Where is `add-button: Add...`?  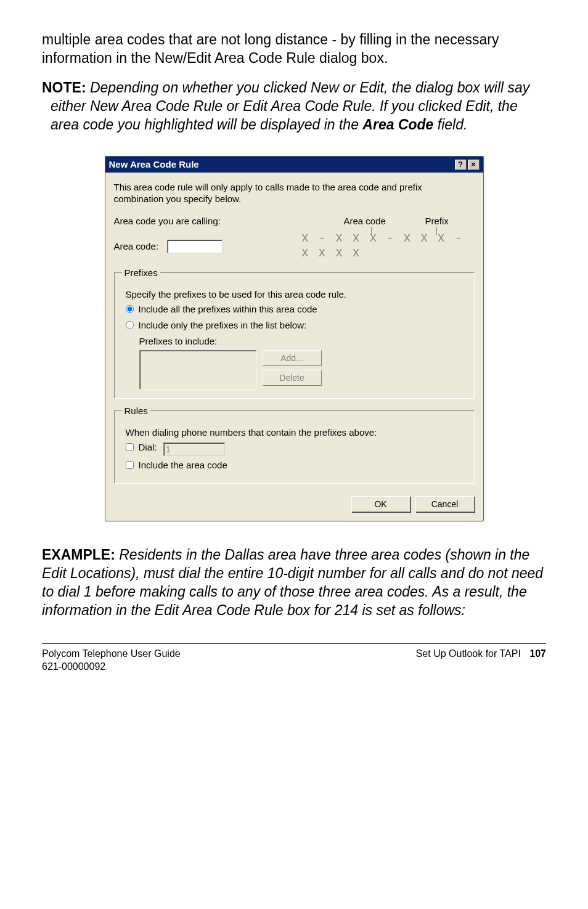
add-button: Add... is located at coordinates (292, 358).